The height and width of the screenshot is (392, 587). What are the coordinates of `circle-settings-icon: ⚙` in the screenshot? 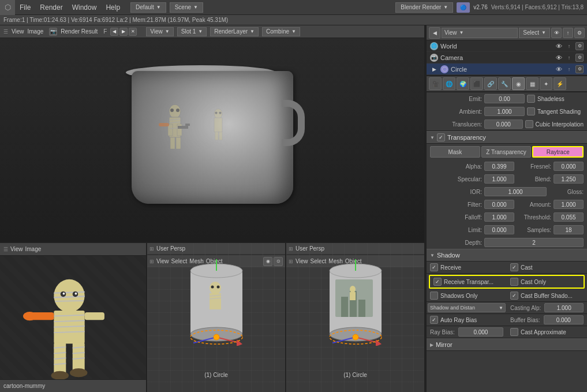 It's located at (579, 69).